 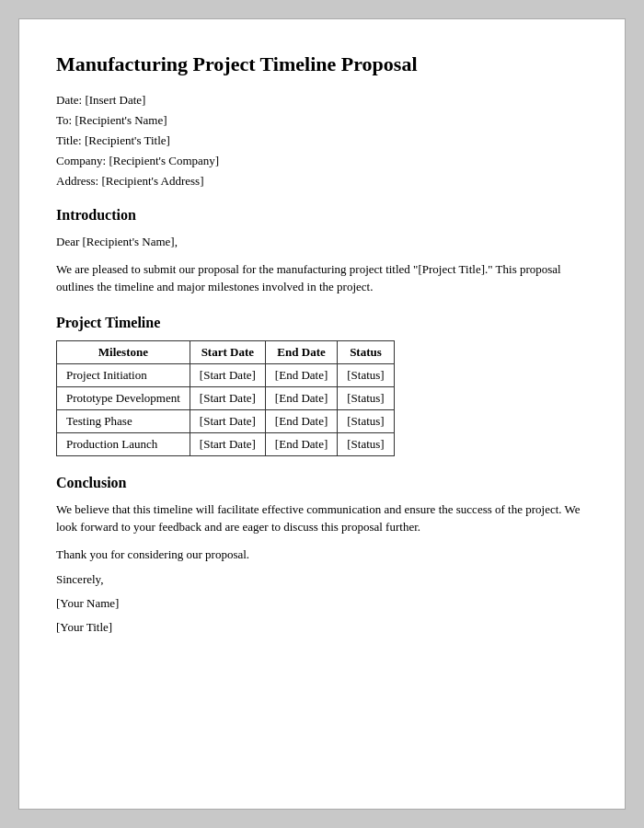 What do you see at coordinates (123, 375) in the screenshot?
I see `table-cell: Project Initiation` at bounding box center [123, 375].